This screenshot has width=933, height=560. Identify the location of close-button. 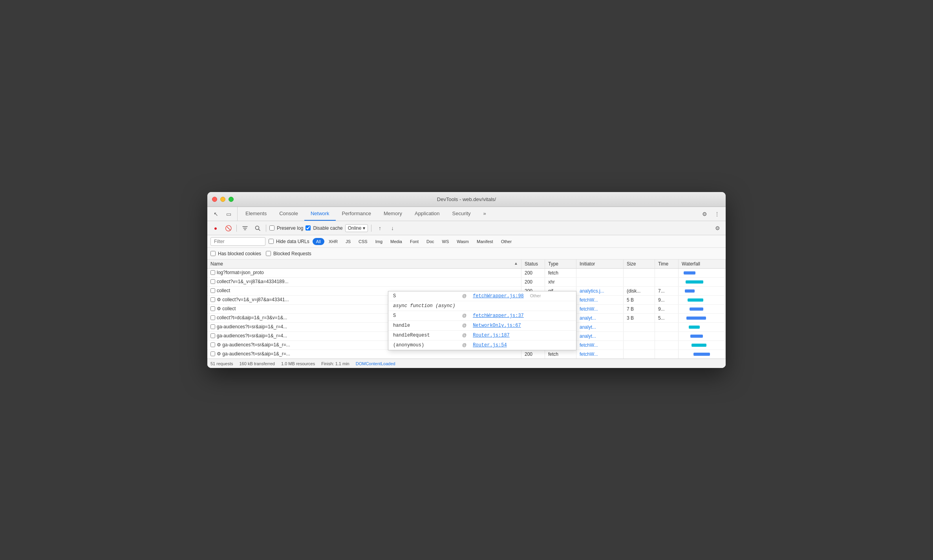
(214, 199).